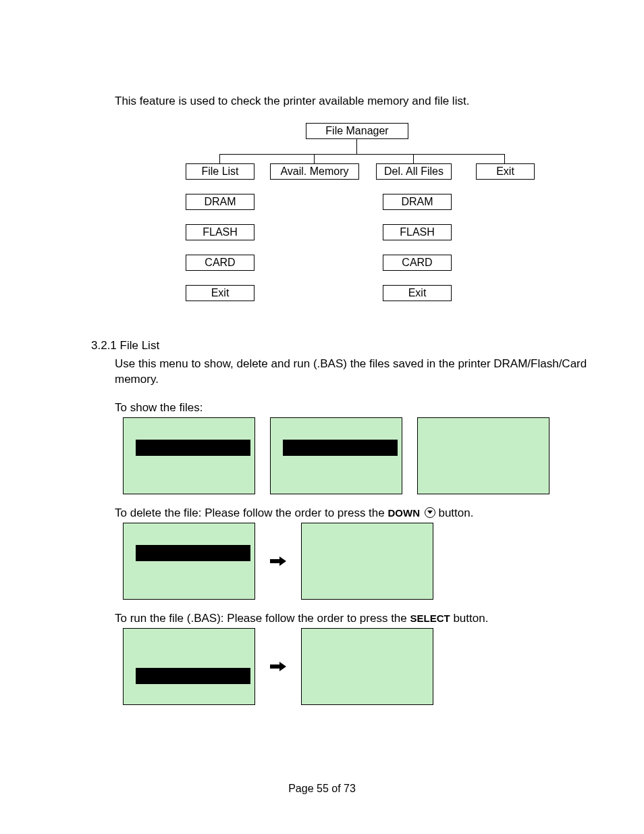 This screenshot has height=834, width=644. Describe the element at coordinates (220, 172) in the screenshot. I see `tree-header-file-list: File List` at that location.